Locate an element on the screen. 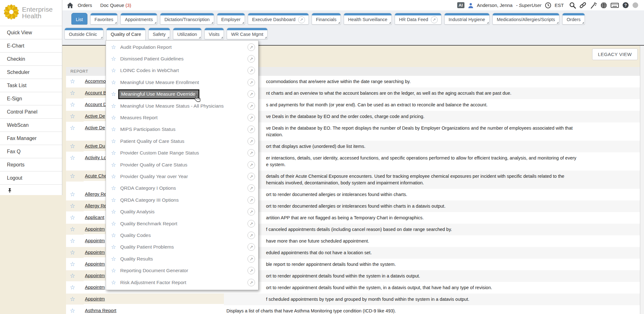  dropdown-item-patient-quality-of-care-status: ☆Patient Quality of Care Status↗ is located at coordinates (182, 141).